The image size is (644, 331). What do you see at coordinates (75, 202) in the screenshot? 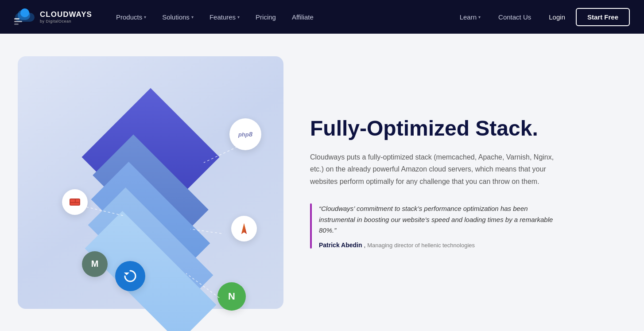
I see `redis-icon` at bounding box center [75, 202].